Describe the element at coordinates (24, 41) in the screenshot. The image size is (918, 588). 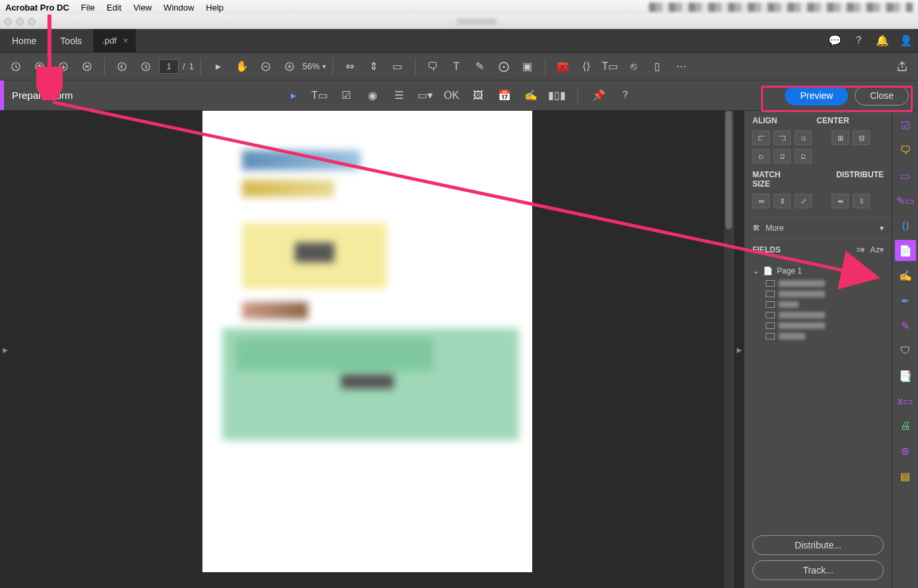
I see `tab-home: Home` at that location.